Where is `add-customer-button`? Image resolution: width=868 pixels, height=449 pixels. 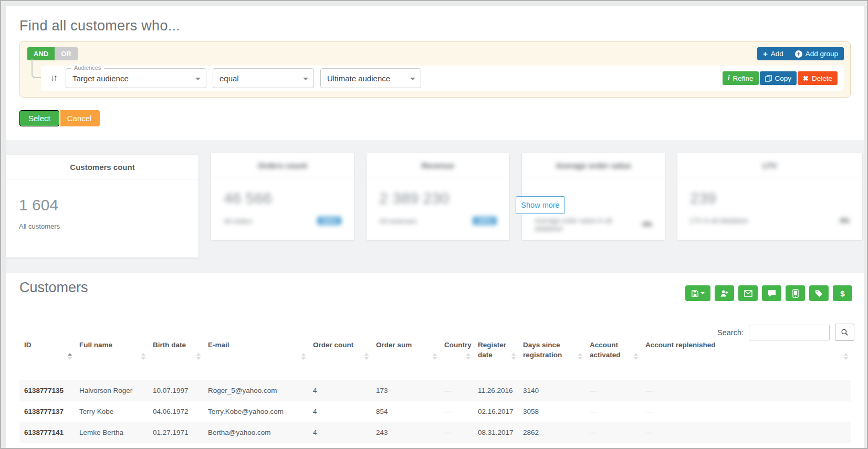 add-customer-button is located at coordinates (725, 293).